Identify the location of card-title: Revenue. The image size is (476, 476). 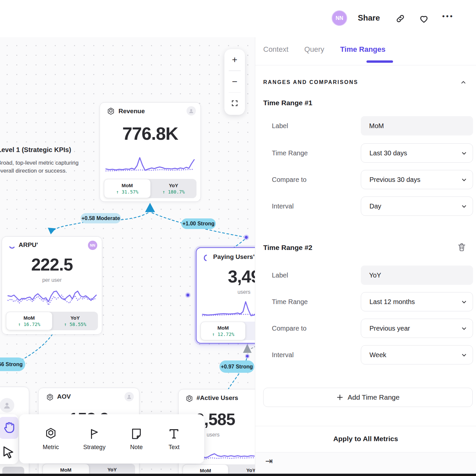
(131, 111).